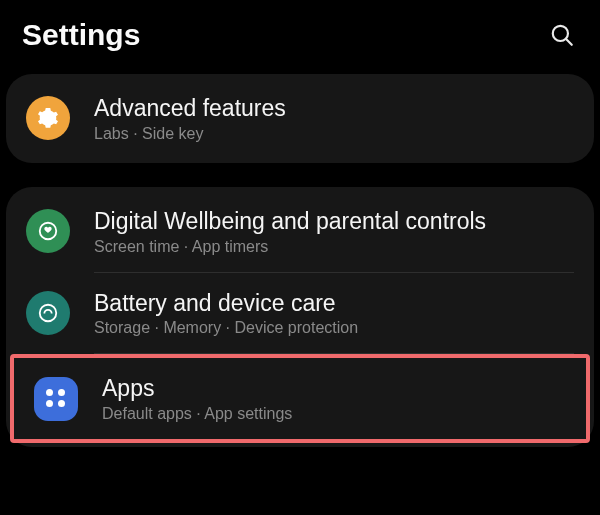 The width and height of the screenshot is (600, 515). I want to click on device-care-icon, so click(48, 313).